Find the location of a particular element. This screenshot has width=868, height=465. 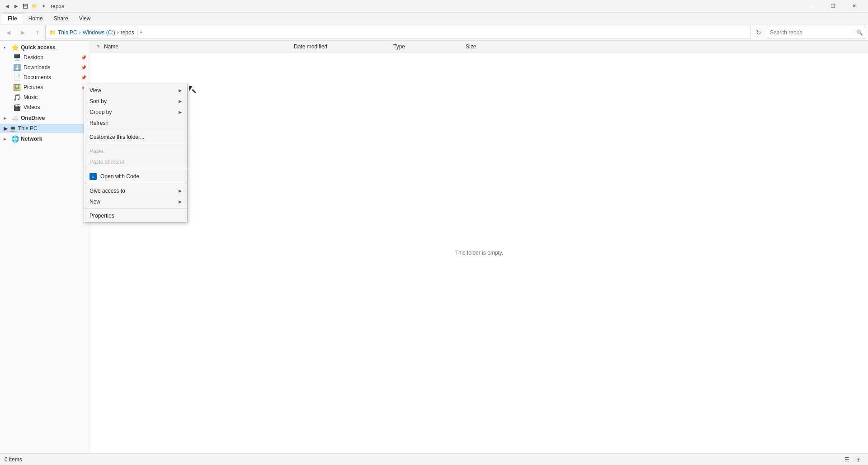

col-header-date: Date modified is located at coordinates (344, 47).